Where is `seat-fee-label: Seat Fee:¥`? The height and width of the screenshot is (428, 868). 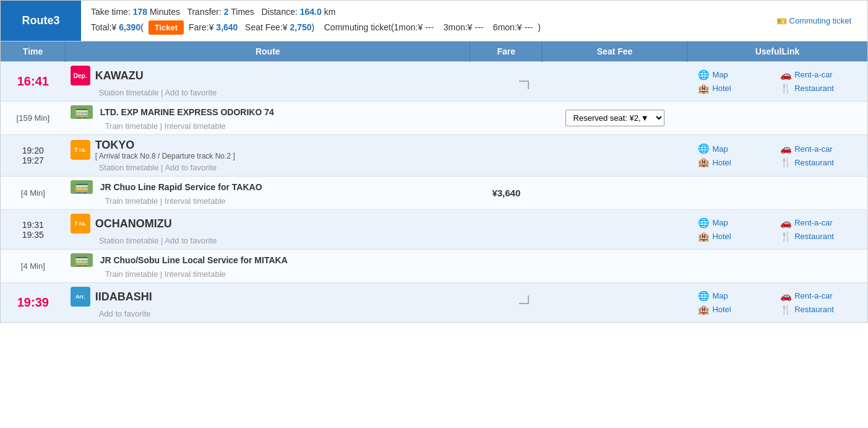
seat-fee-label: Seat Fee:¥ is located at coordinates (267, 27).